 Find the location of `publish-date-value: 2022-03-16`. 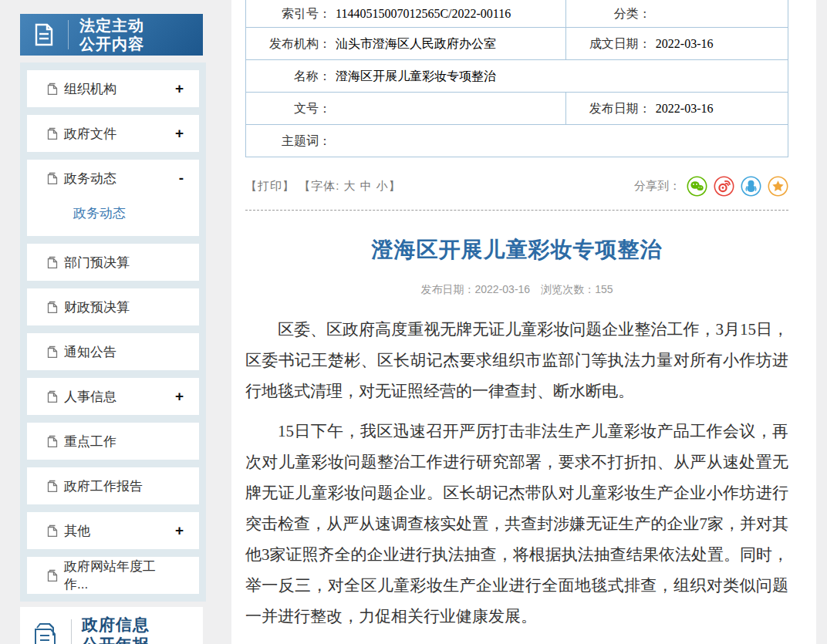

publish-date-value: 2022-03-16 is located at coordinates (682, 109).